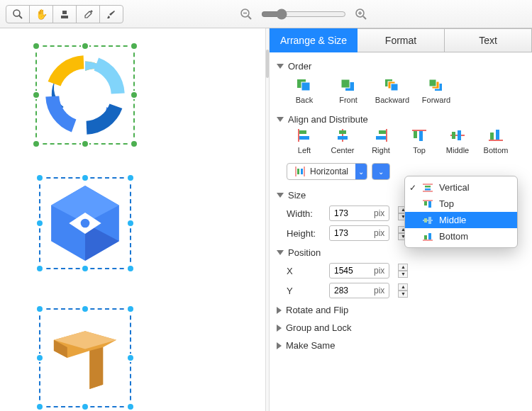  I want to click on hand-icon: ✋, so click(41, 14).